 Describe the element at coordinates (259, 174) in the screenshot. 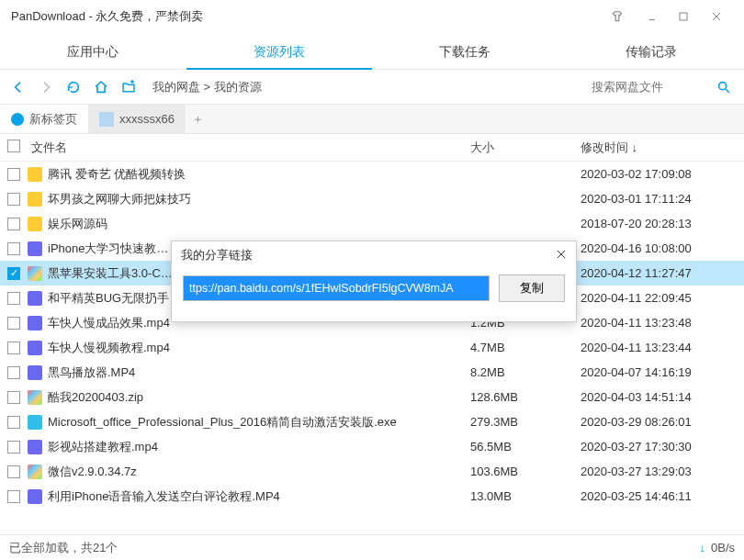

I see `file-name: 腾讯 爱奇艺 优酷视频转换` at that location.